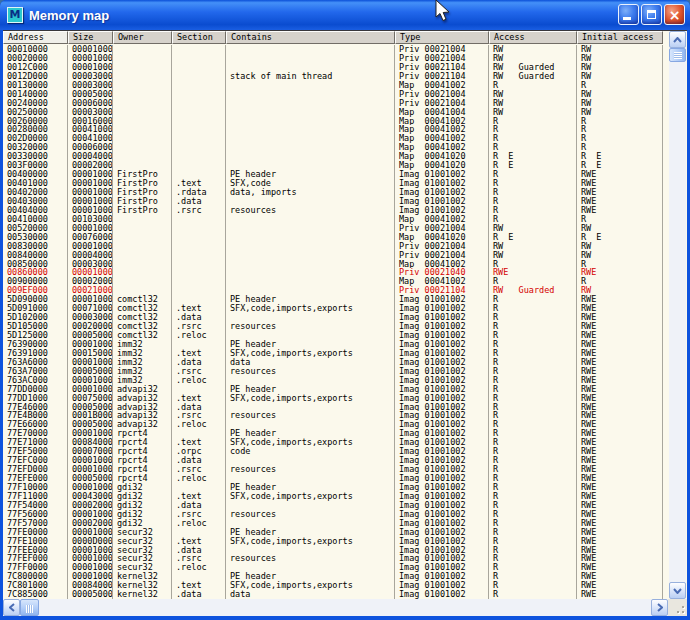  What do you see at coordinates (620, 50) in the screenshot?
I see `initial-access-cell: RW` at bounding box center [620, 50].